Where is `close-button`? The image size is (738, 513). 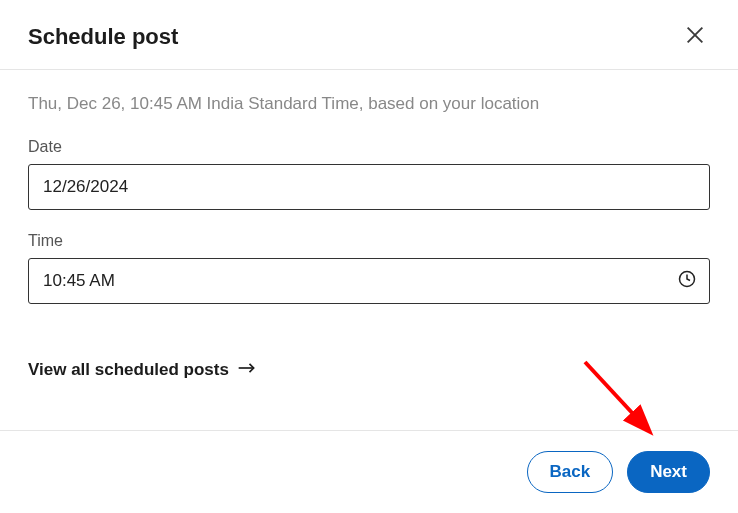
close-button is located at coordinates (695, 36).